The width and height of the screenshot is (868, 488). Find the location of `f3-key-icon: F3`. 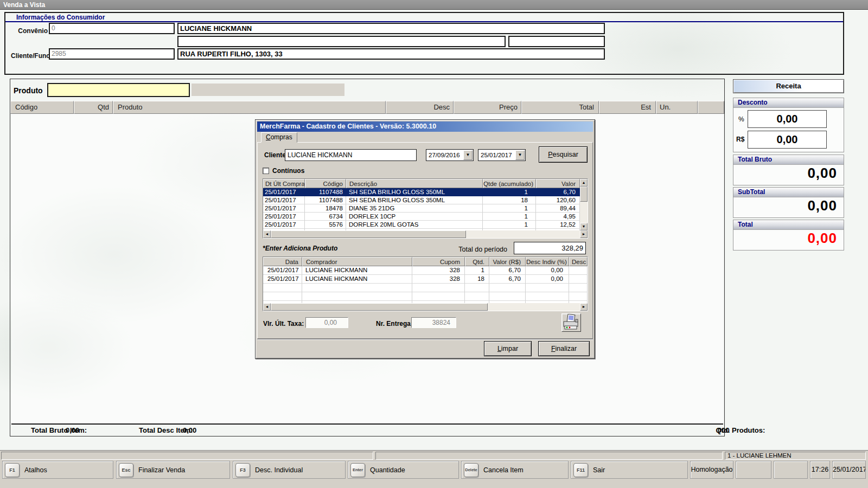

f3-key-icon: F3 is located at coordinates (243, 470).